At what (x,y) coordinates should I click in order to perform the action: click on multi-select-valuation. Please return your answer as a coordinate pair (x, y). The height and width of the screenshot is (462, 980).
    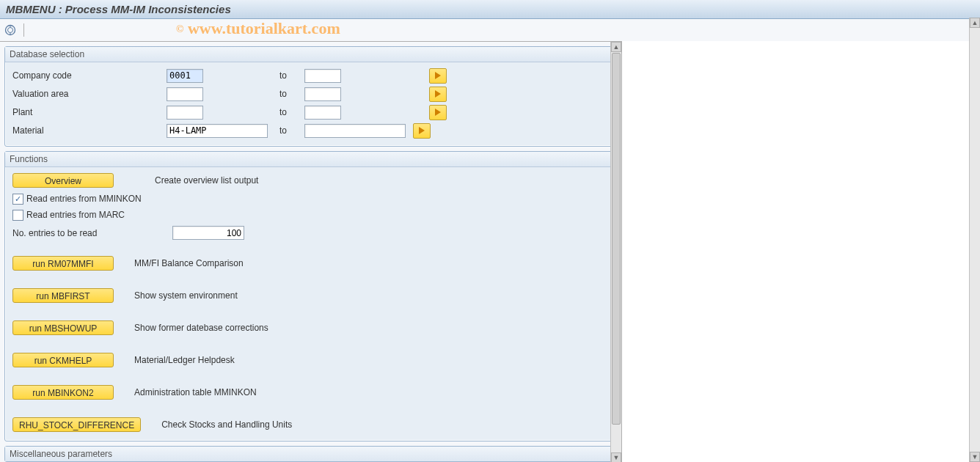
    Looking at the image, I should click on (438, 94).